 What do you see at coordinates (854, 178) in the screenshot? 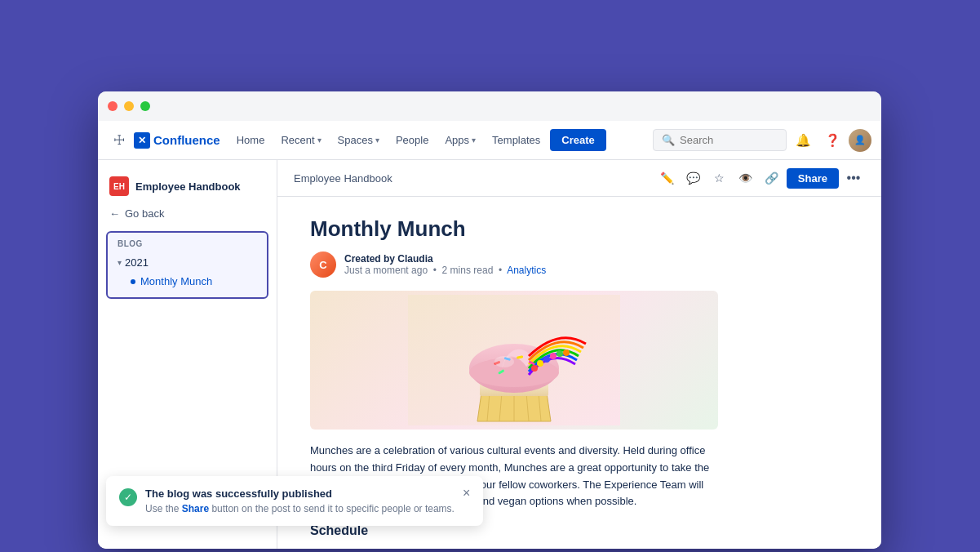
I see `more-options-icon: •••` at bounding box center [854, 178].